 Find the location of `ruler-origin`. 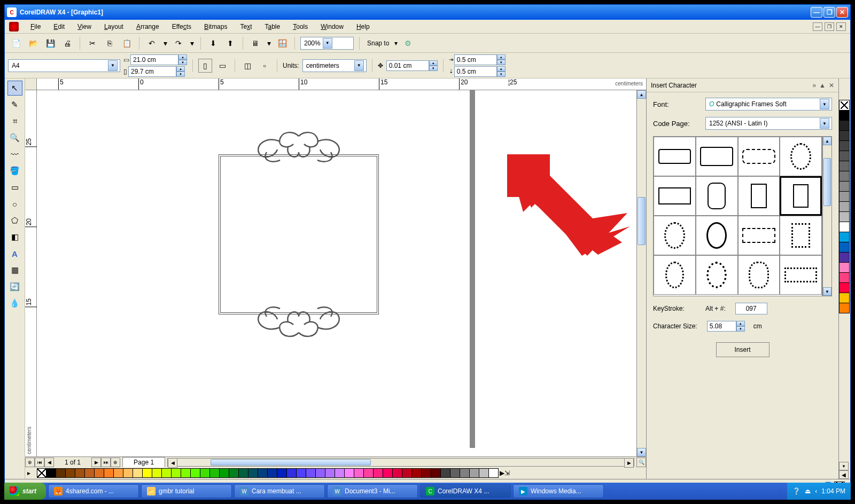

ruler-origin is located at coordinates (31, 84).